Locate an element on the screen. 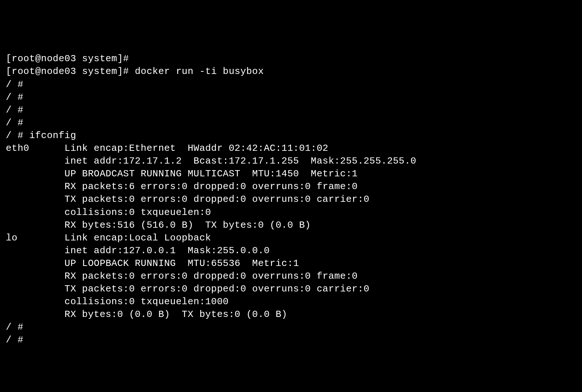 The image size is (582, 392). terminal-line: RX packets:6 errors:0 dropped:0 overruns… is located at coordinates (291, 187).